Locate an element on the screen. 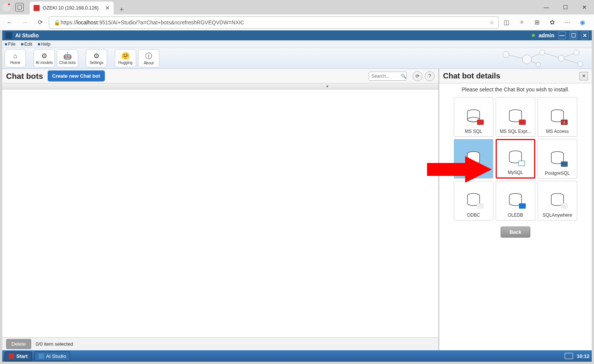  window-minimize-button: — is located at coordinates (546, 7).